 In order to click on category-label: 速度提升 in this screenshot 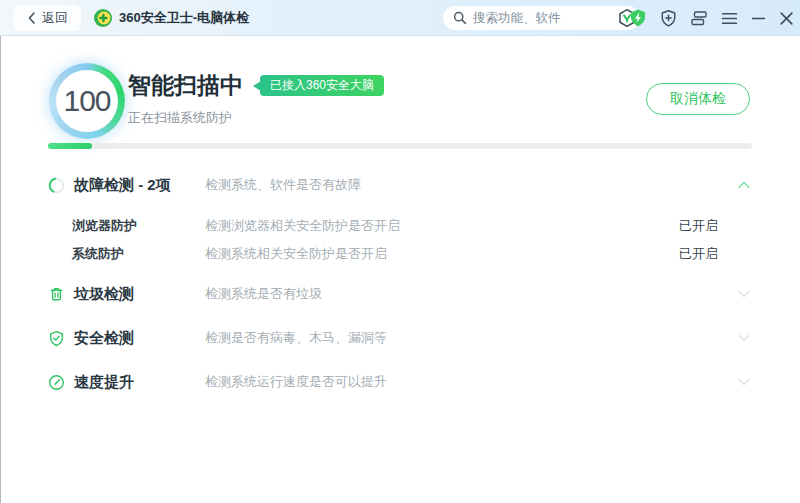, I will do `click(140, 382)`.